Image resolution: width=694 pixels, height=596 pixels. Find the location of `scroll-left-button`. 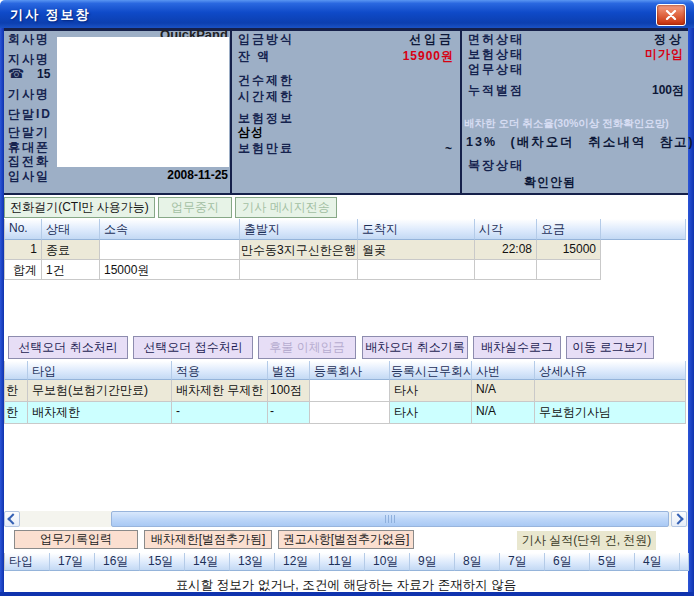

scroll-left-button is located at coordinates (12, 519).